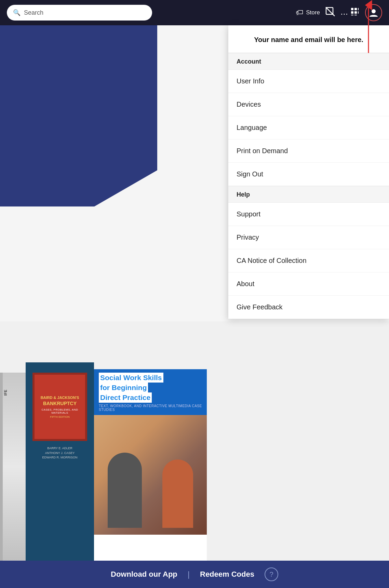 The width and height of the screenshot is (389, 588). Describe the element at coordinates (313, 13) in the screenshot. I see `store-label: Store` at that location.